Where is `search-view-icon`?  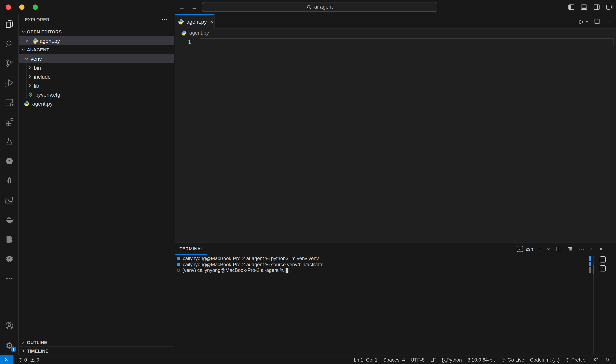 search-view-icon is located at coordinates (9, 44).